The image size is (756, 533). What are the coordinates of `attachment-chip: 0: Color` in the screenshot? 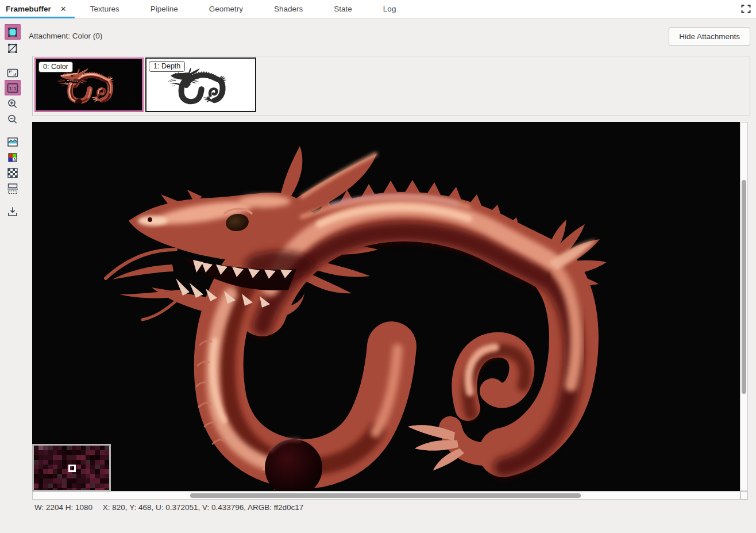 It's located at (56, 67).